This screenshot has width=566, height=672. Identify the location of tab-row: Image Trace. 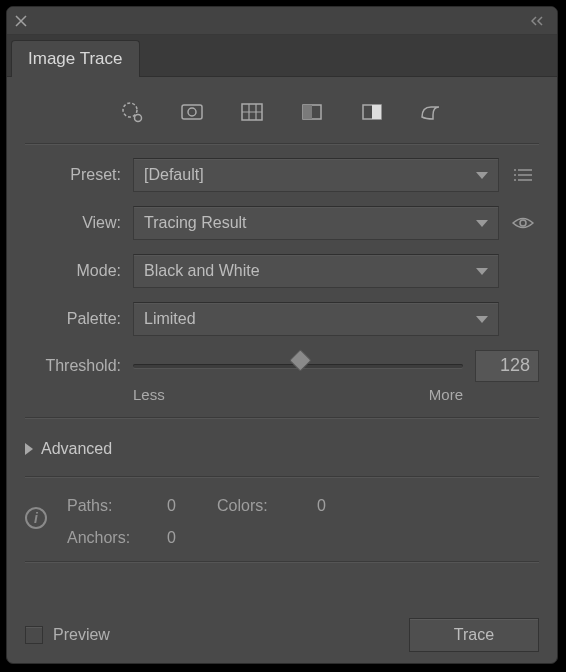
(282, 56).